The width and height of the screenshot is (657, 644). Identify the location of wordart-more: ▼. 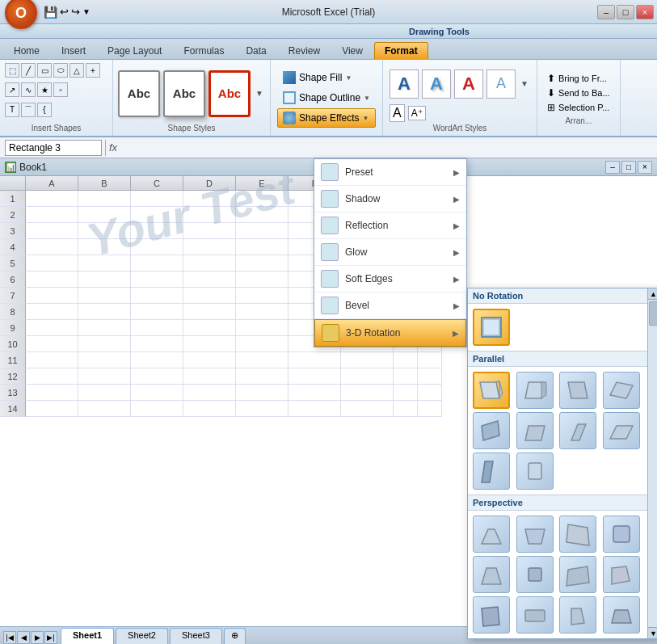
(524, 84).